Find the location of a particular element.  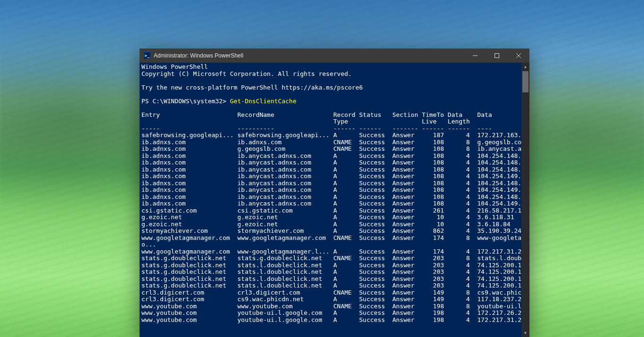

scrollbar: ▲ ▼ is located at coordinates (525, 200).